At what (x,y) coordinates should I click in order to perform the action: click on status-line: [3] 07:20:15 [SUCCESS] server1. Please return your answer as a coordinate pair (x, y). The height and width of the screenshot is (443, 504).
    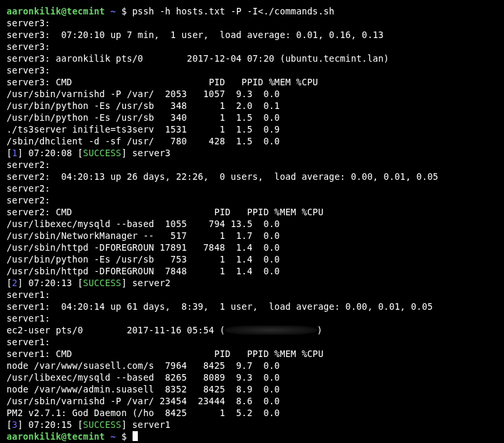
    Looking at the image, I should click on (89, 425).